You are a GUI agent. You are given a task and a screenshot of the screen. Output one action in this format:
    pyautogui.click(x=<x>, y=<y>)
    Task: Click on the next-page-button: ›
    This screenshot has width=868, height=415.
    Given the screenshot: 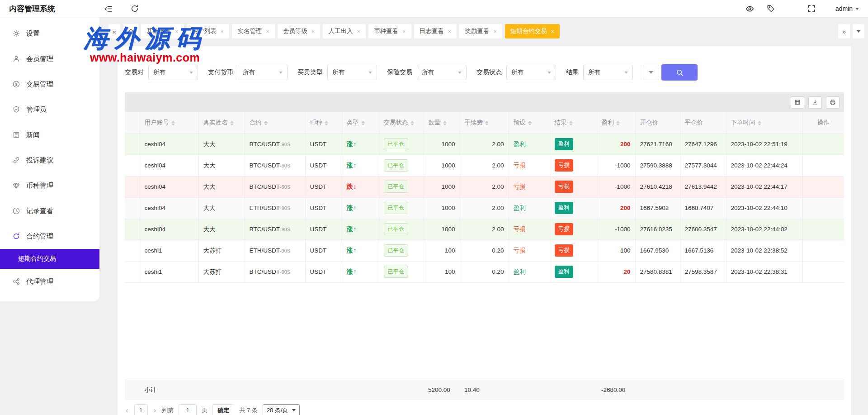 What is the action you would take?
    pyautogui.click(x=155, y=410)
    